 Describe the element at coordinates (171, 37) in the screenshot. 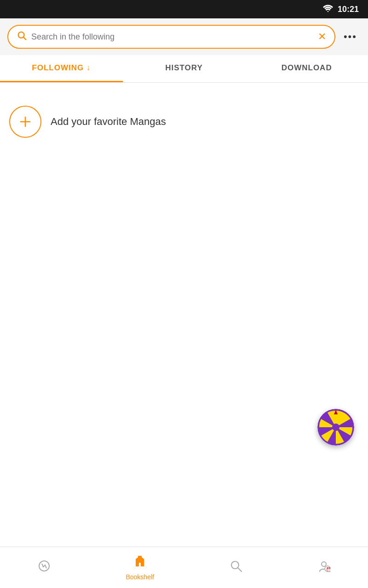

I see `search-box: ✕` at that location.